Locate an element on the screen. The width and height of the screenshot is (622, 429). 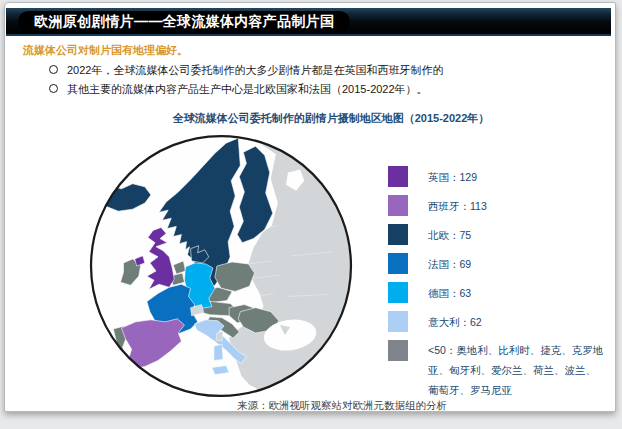
legend-swatch-nordics is located at coordinates (398, 234).